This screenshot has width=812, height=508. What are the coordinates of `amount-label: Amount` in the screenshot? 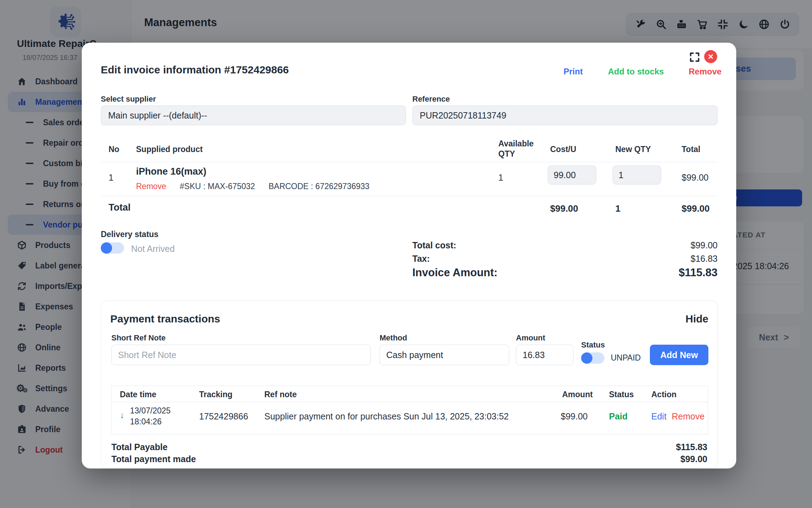 It's located at (531, 338).